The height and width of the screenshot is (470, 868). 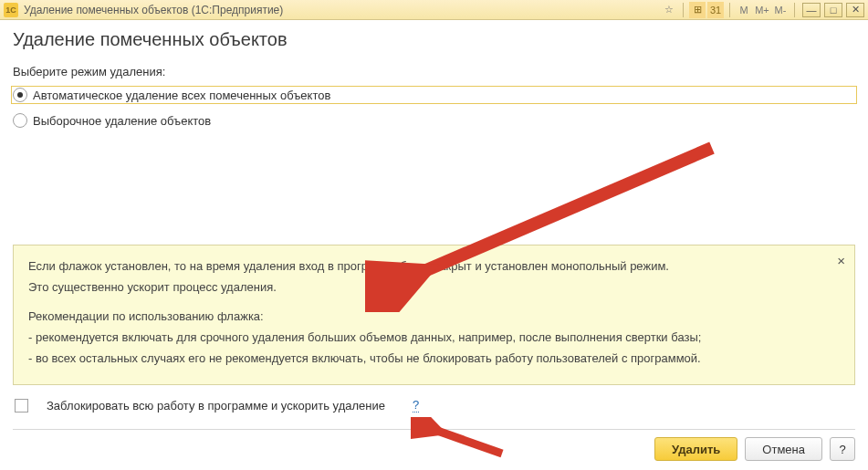 What do you see at coordinates (434, 288) in the screenshot?
I see `info-line2: Это существенно ускорит процесс удаления…` at bounding box center [434, 288].